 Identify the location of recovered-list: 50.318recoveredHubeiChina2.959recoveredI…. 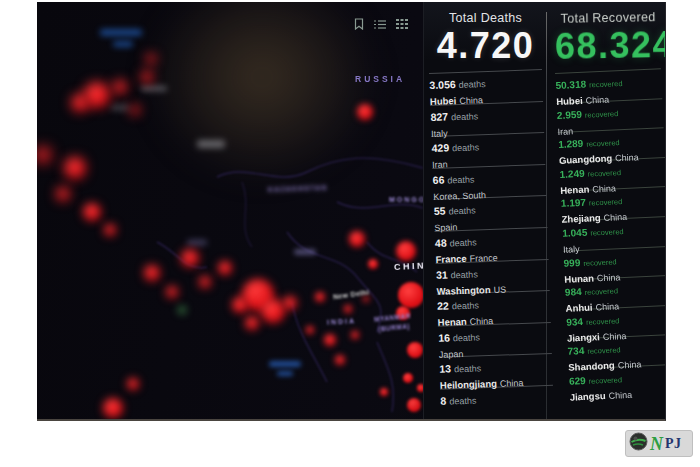
(610, 234).